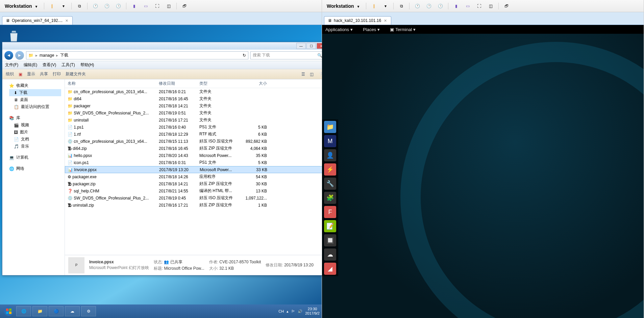  What do you see at coordinates (196, 134) in the screenshot?
I see `file-row: 📄 1.rtf2017/8/18 12:29RTF 格式6 KB` at bounding box center [196, 134].